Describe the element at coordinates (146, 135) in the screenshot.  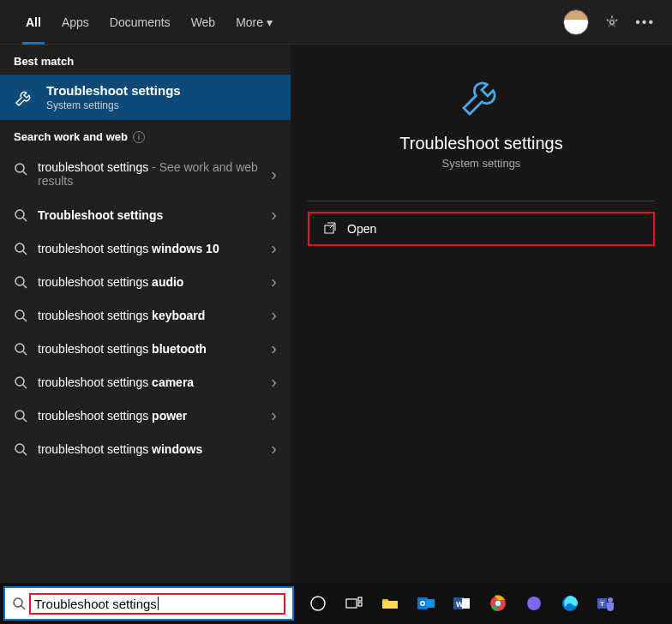
I see `work-web-header: Search work and web i` at that location.